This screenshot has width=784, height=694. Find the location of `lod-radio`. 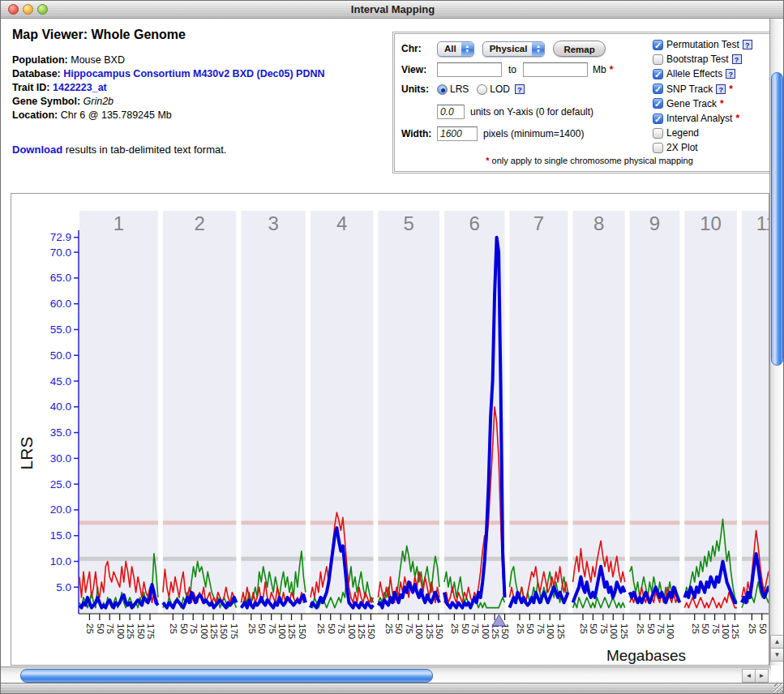

lod-radio is located at coordinates (482, 89).